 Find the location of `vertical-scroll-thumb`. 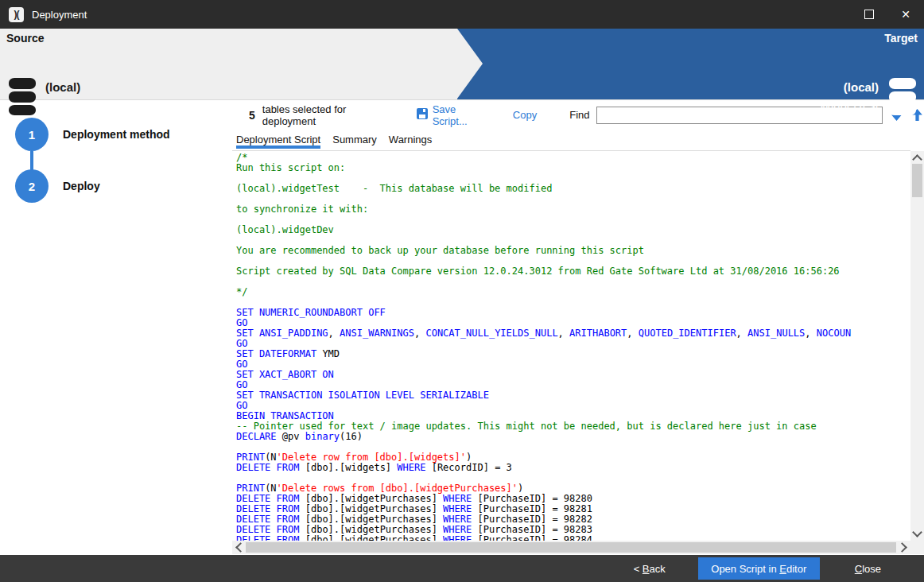

vertical-scroll-thumb is located at coordinates (918, 180).